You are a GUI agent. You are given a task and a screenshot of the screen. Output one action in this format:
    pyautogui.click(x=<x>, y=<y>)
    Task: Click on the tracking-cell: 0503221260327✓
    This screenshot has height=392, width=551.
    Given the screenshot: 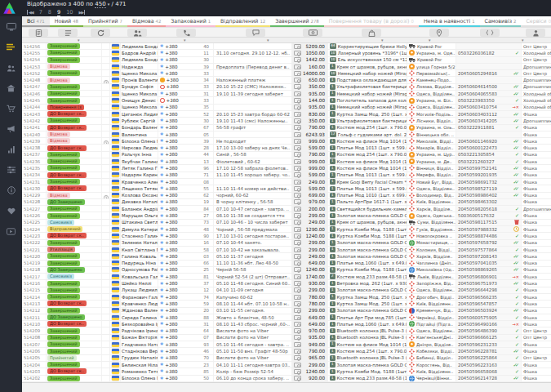 What is the action you would take?
    pyautogui.click(x=489, y=162)
    